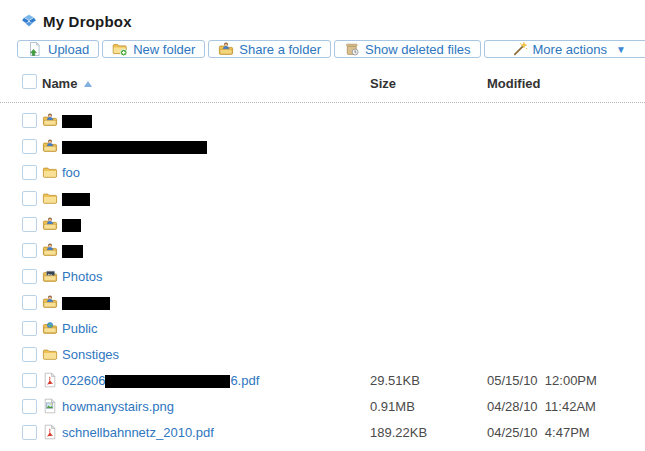 This screenshot has width=645, height=451. Describe the element at coordinates (520, 49) in the screenshot. I see `wand-icon` at that location.